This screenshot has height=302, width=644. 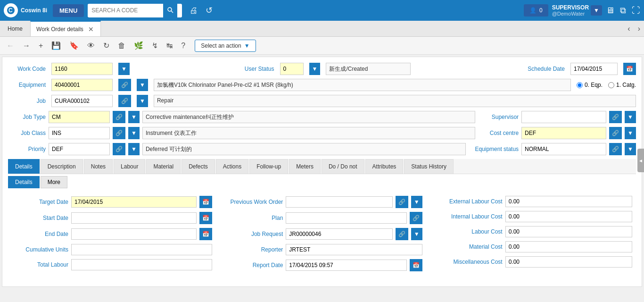 I want to click on priority-input, so click(x=79, y=149).